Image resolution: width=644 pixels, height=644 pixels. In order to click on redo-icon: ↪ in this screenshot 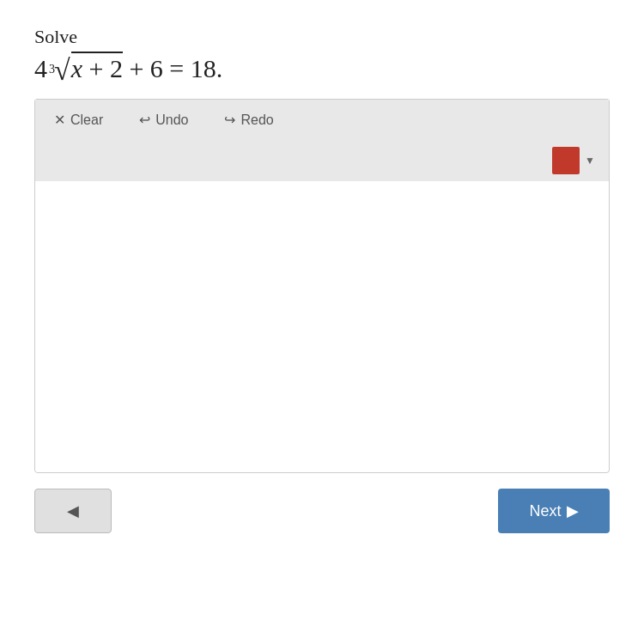, I will do `click(230, 120)`.